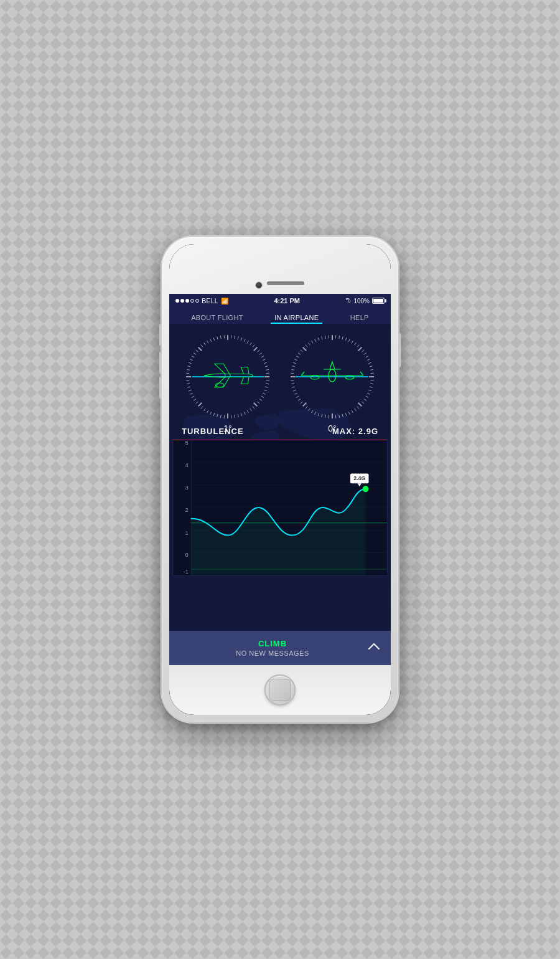 The image size is (560, 959). I want to click on svg-text: 2.4G, so click(360, 478).